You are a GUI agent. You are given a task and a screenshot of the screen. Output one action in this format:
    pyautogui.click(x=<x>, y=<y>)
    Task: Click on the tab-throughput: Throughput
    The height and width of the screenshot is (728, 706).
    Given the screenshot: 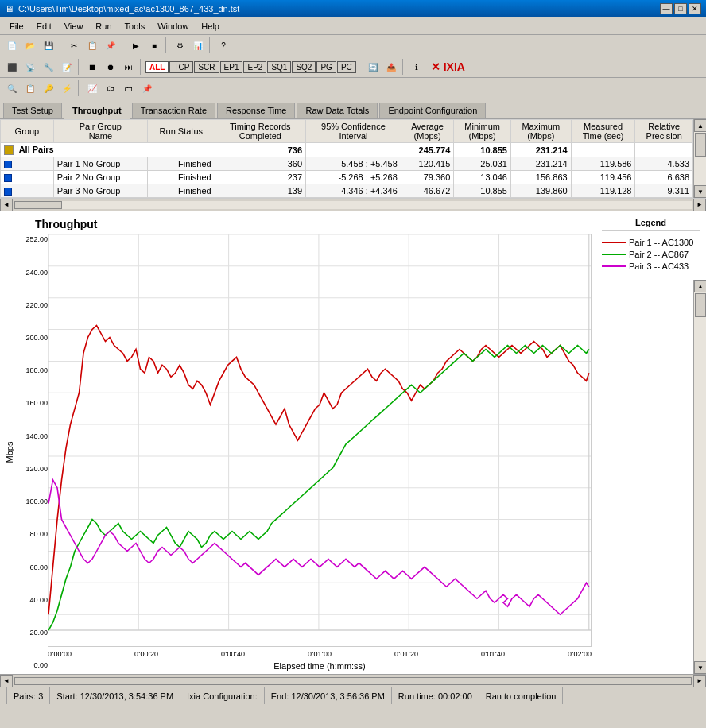 What is the action you would take?
    pyautogui.click(x=97, y=111)
    